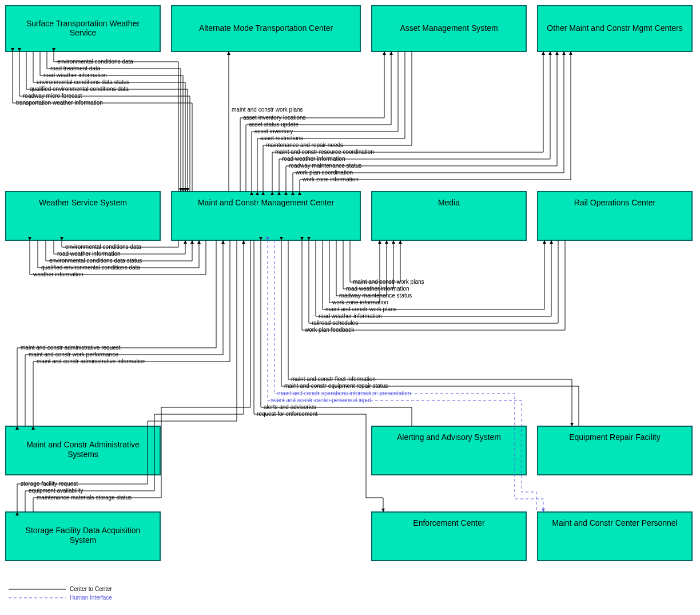  Describe the element at coordinates (118, 259) in the screenshot. I see `flows-wss: environmental conditions data road weath…` at that location.